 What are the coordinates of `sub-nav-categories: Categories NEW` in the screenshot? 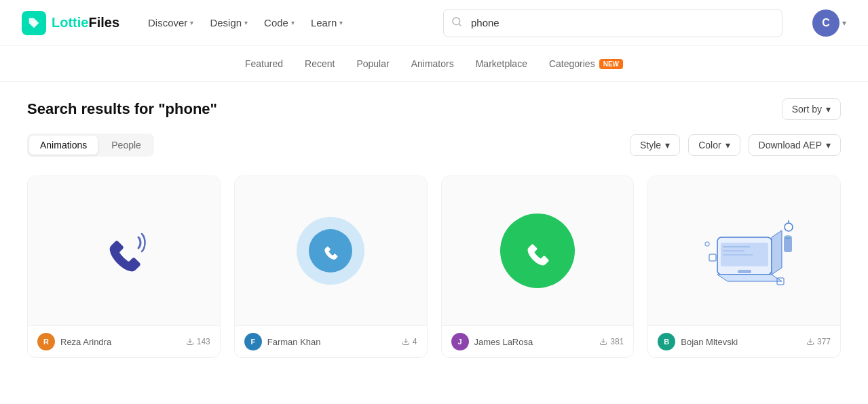 It's located at (586, 64).